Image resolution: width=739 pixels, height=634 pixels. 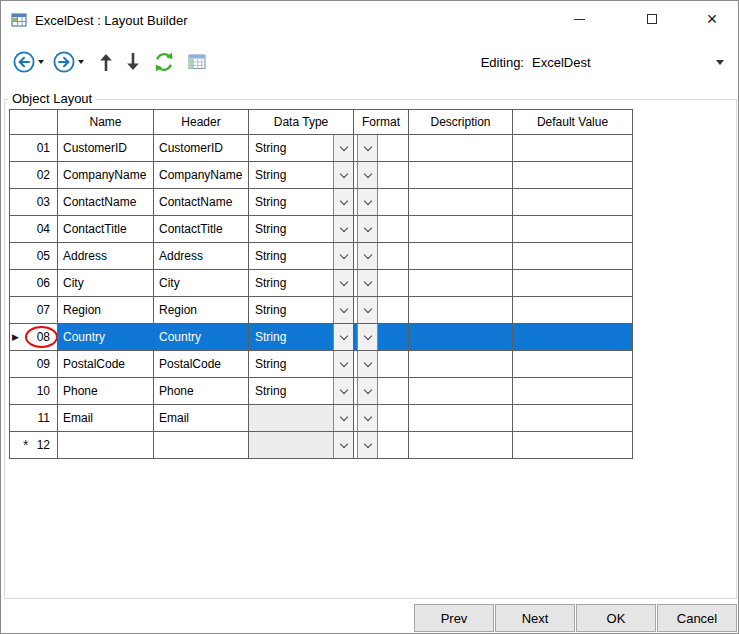 I want to click on editing-combobox: ExcelDest, so click(x=628, y=62).